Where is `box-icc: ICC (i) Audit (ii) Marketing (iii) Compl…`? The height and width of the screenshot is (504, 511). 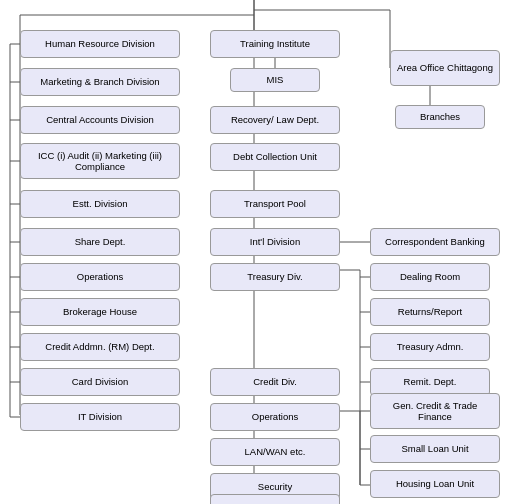
box-icc: ICC (i) Audit (ii) Marketing (iii) Compl… is located at coordinates (100, 161).